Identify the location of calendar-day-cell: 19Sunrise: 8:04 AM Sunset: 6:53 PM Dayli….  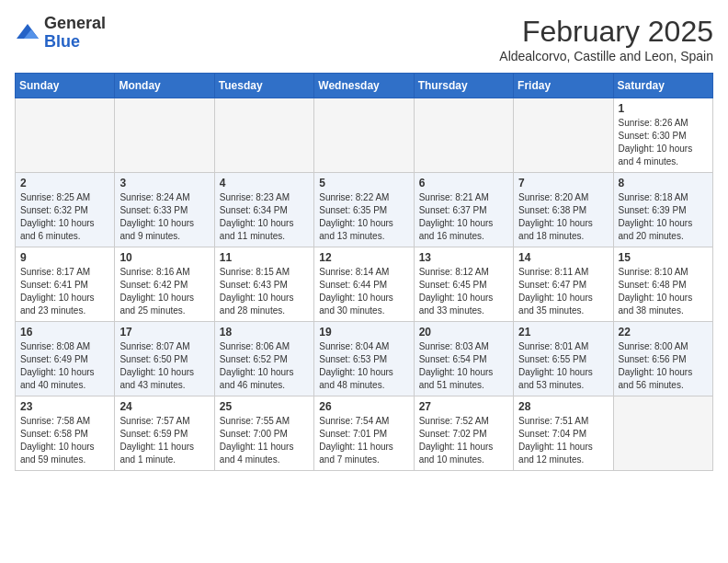
(364, 359).